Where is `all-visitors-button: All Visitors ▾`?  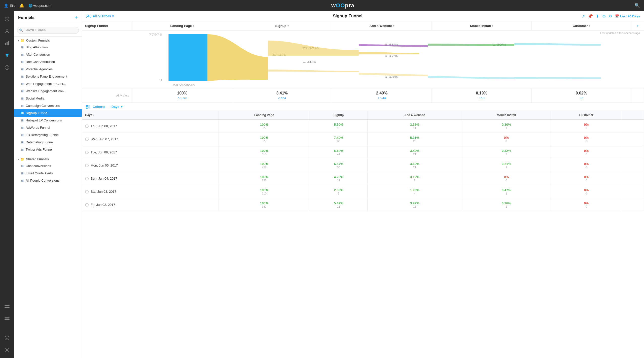 all-visitors-button: All Visitors ▾ is located at coordinates (103, 16).